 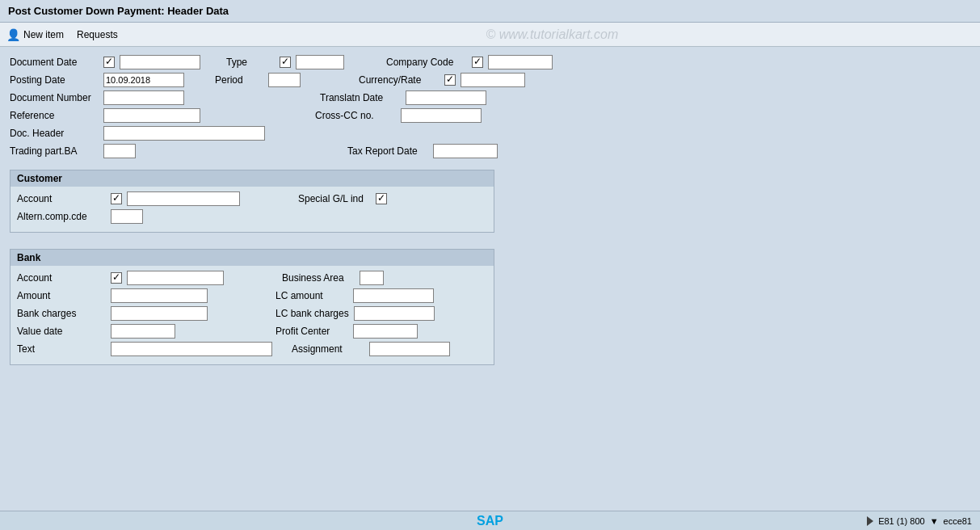 What do you see at coordinates (143, 331) in the screenshot?
I see `value-date-input` at bounding box center [143, 331].